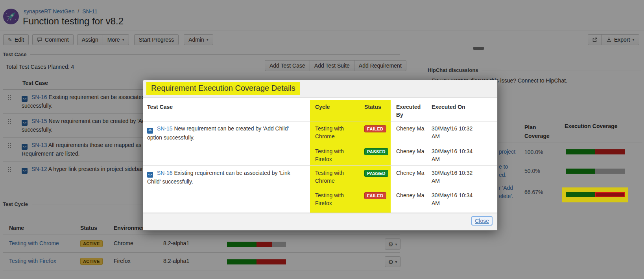  Describe the element at coordinates (320, 177) in the screenshot. I see `dialog-row: <> SN-16 Existing requirement can be ass…` at that location.